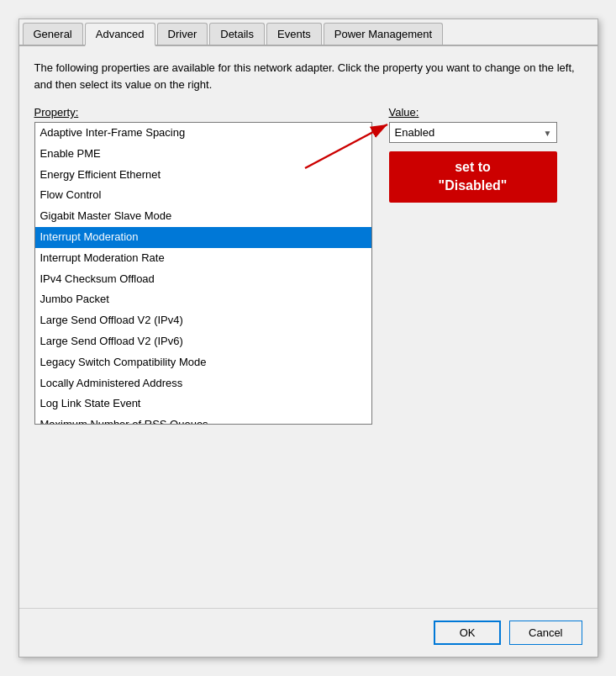  I want to click on list-item: Large Send Offload V2 (IPv4), so click(203, 321).